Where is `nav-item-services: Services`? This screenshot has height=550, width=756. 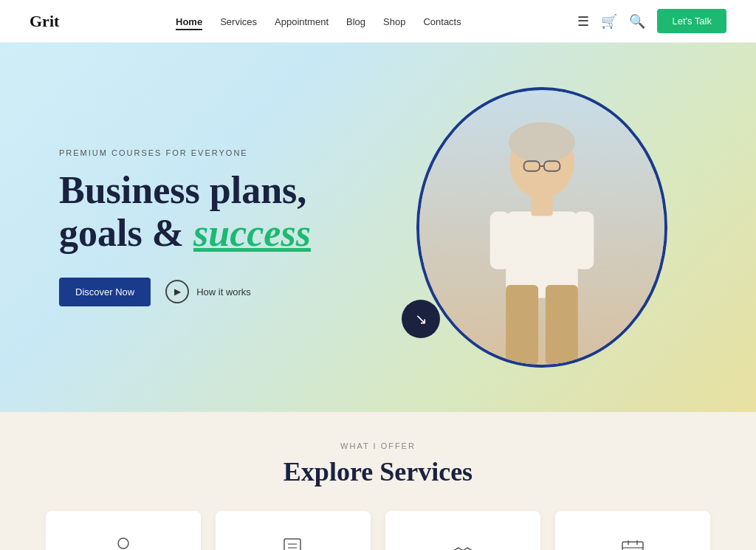
nav-item-services: Services is located at coordinates (238, 21).